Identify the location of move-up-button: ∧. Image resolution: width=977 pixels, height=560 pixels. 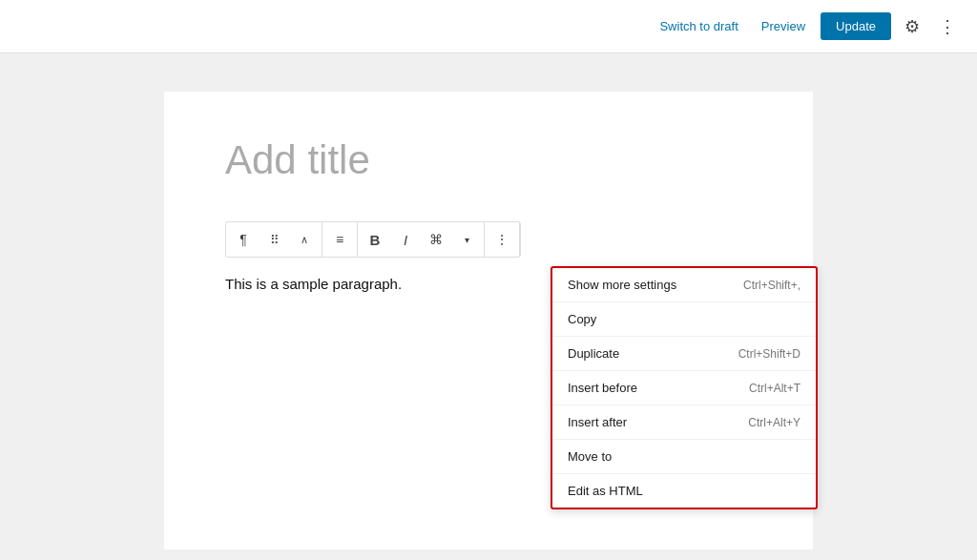
(304, 239).